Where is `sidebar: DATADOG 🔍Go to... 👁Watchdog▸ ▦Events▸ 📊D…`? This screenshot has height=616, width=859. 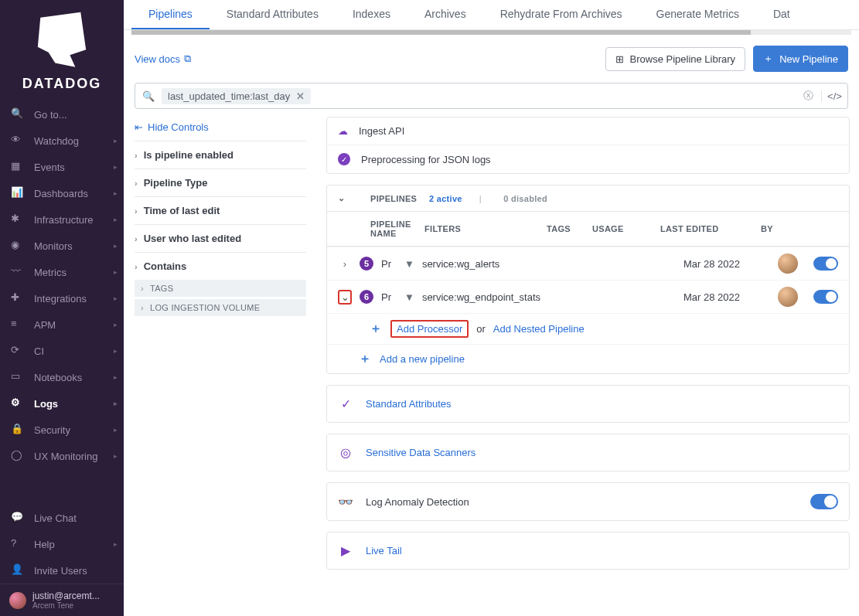 sidebar: DATADOG 🔍Go to... 👁Watchdog▸ ▦Events▸ 📊D… is located at coordinates (62, 308).